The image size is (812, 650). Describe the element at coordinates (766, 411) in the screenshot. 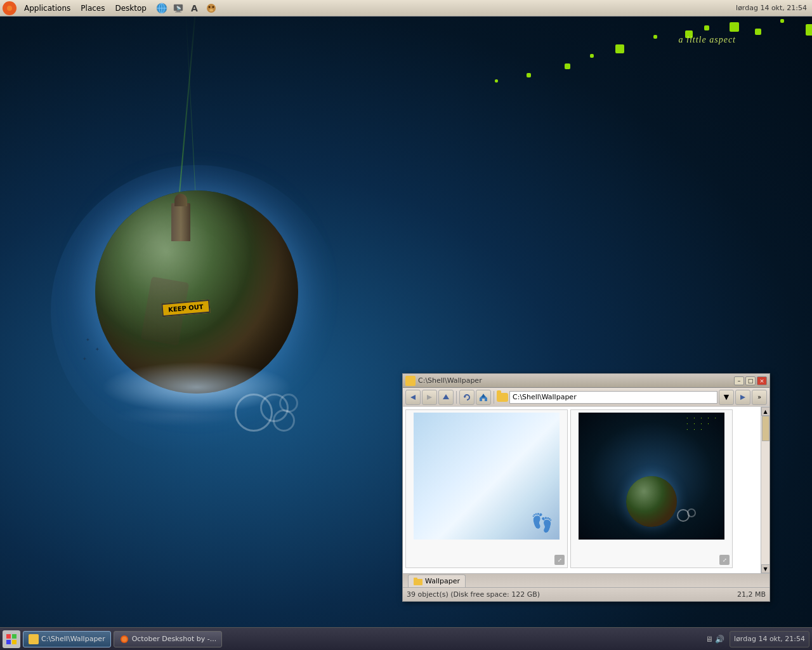

I see `scroll-up-button: ▲` at that location.